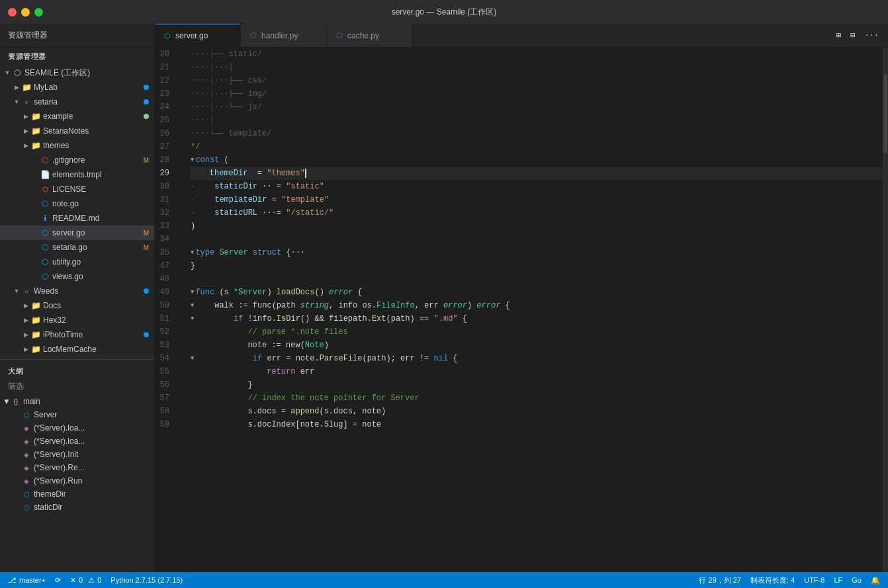 The image size is (888, 588). I want to click on outline-item-themedir: ⬡ themeDir, so click(77, 494).